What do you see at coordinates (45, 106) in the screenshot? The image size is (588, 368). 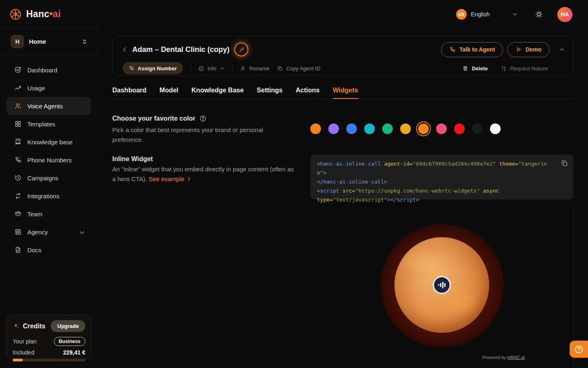 I see `sidebar-item-label: Voice Agents` at bounding box center [45, 106].